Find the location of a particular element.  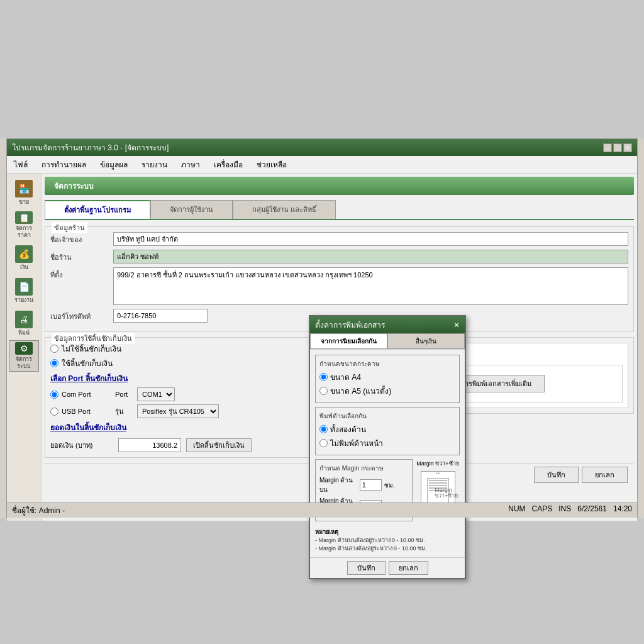

status-caps: CAPS is located at coordinates (542, 511).